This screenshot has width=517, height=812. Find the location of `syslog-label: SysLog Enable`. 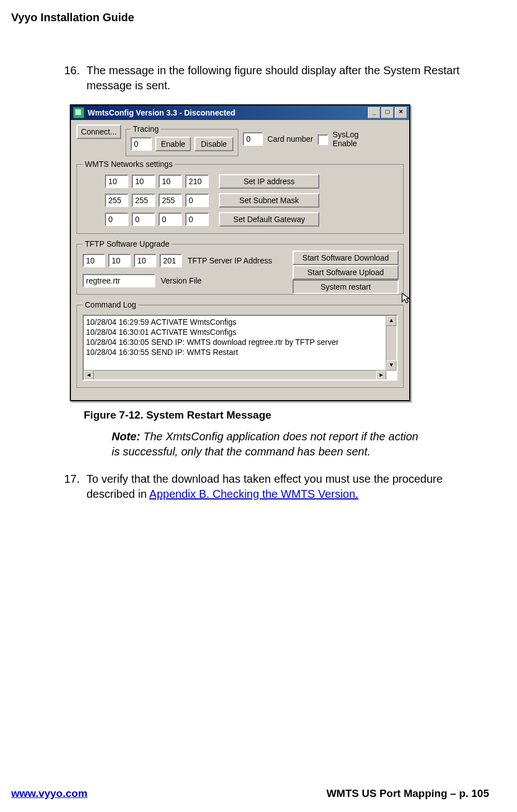

syslog-label: SysLog Enable is located at coordinates (348, 139).